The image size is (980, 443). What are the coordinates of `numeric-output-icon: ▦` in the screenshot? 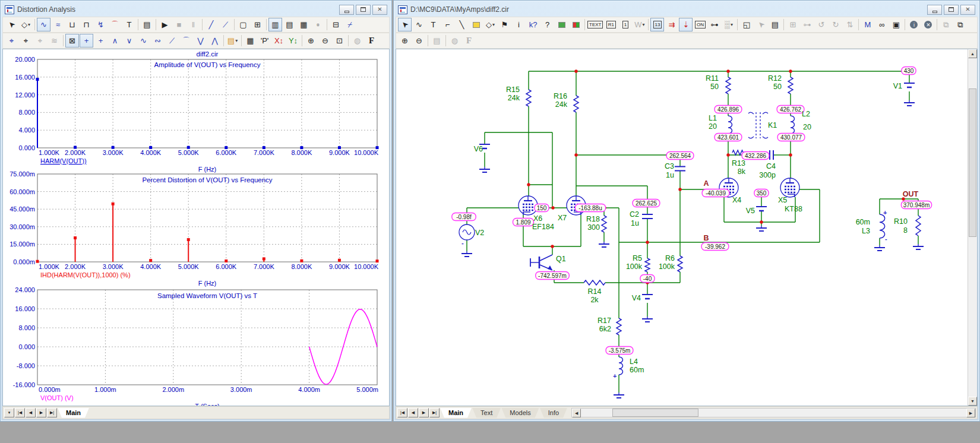 It's located at (251, 40).